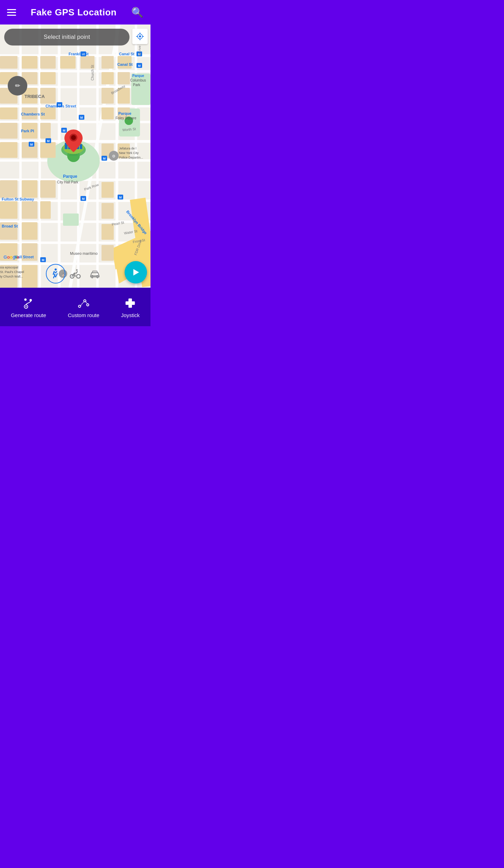  I want to click on menu-button, so click(12, 13).